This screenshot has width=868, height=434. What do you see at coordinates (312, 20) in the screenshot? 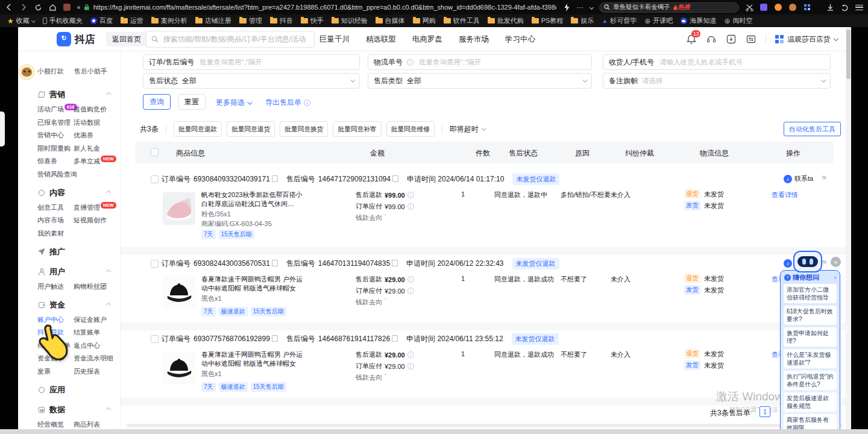
I see `bookmark-item: 快手` at bounding box center [312, 20].